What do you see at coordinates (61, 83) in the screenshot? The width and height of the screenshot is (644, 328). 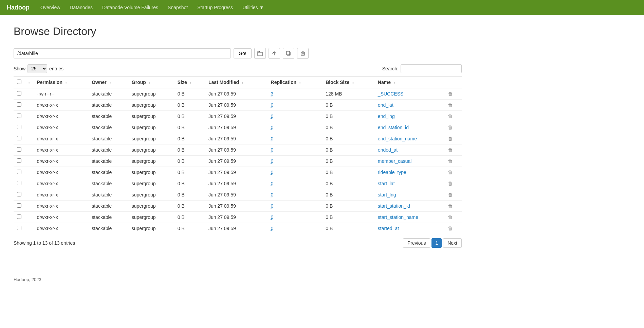 I see `th-permission: Permission ↕` at bounding box center [61, 83].